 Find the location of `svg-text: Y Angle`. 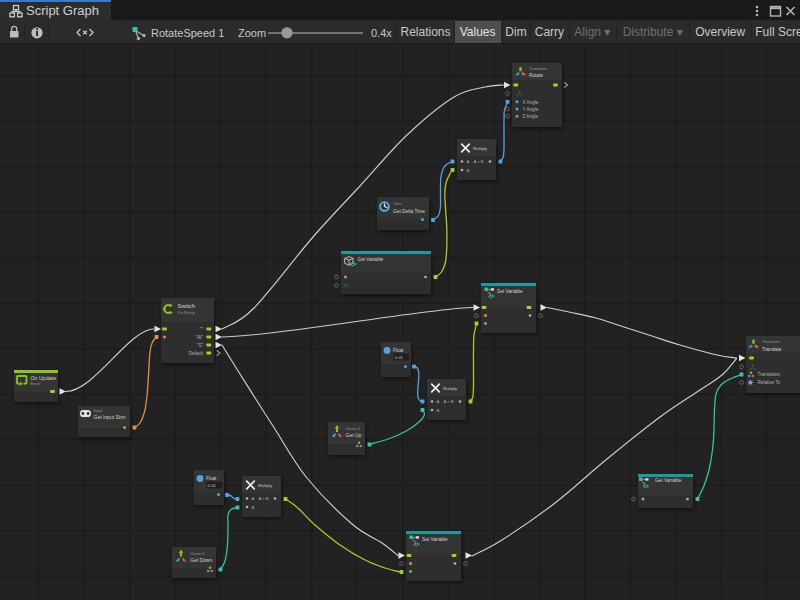

svg-text: Y Angle is located at coordinates (531, 110).